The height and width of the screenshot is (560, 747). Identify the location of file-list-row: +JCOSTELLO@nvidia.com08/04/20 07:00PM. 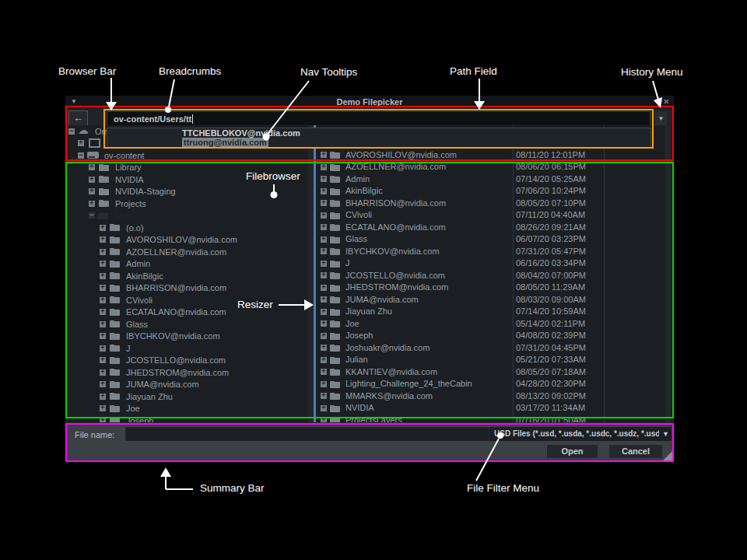
(495, 276).